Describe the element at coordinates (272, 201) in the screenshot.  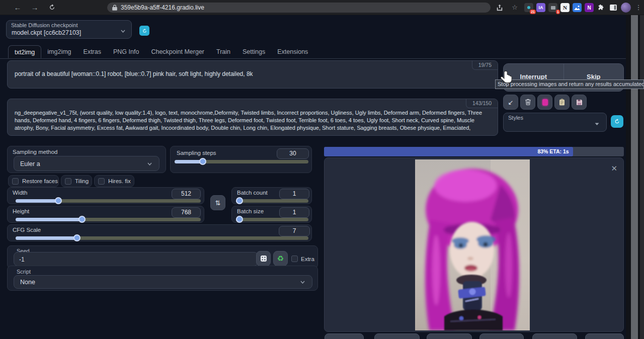
I see `batch-count-slider` at that location.